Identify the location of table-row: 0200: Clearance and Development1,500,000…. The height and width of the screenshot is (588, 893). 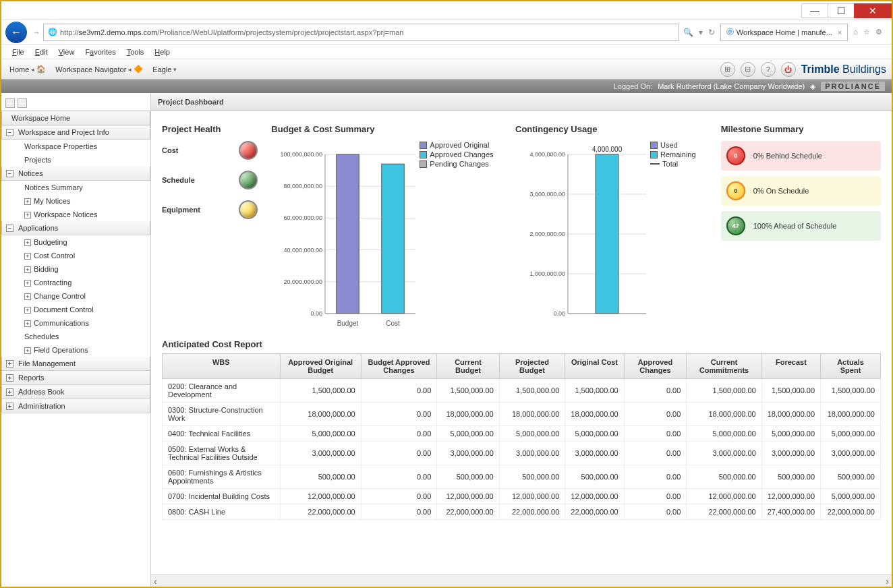
(522, 391).